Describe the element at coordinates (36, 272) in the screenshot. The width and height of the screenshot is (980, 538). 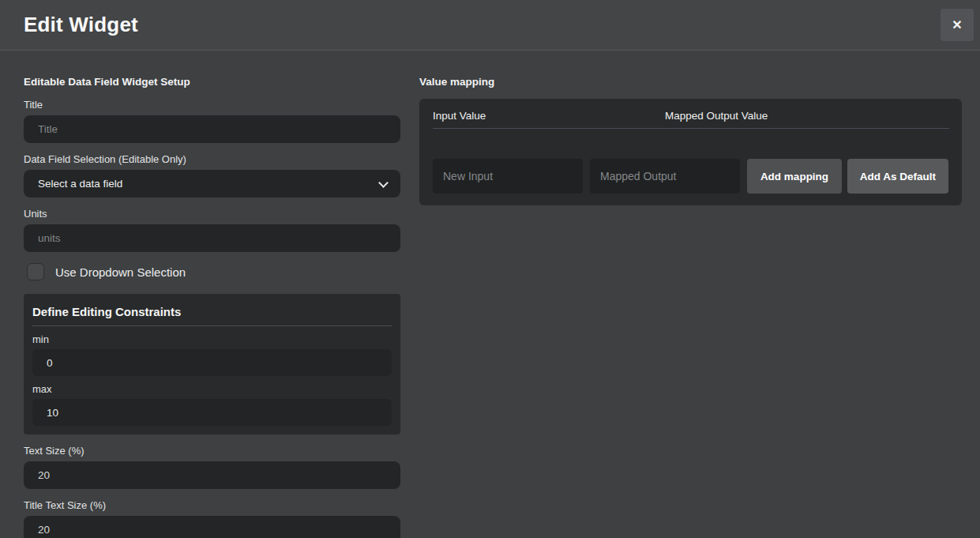
I see `use-dropdown-selection-checkbox` at that location.